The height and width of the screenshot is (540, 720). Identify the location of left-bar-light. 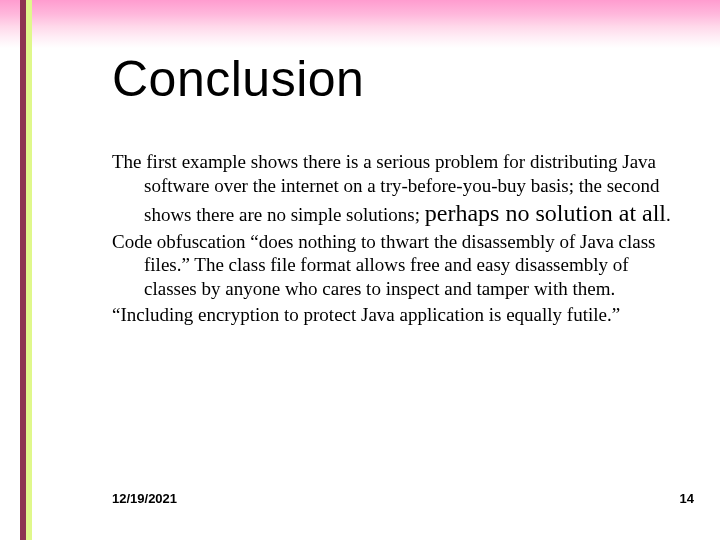
(29, 270).